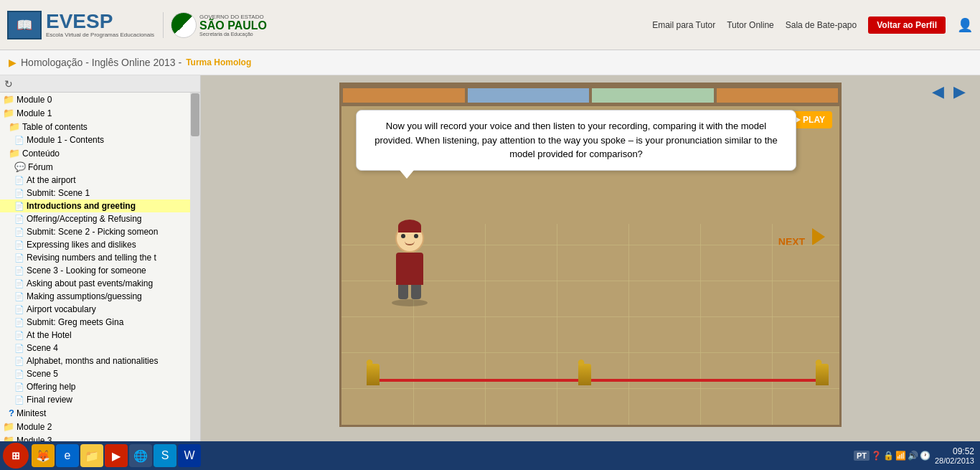 This screenshot has height=470, width=980. Describe the element at coordinates (585, 375) in the screenshot. I see `barrier-post-middle` at that location.